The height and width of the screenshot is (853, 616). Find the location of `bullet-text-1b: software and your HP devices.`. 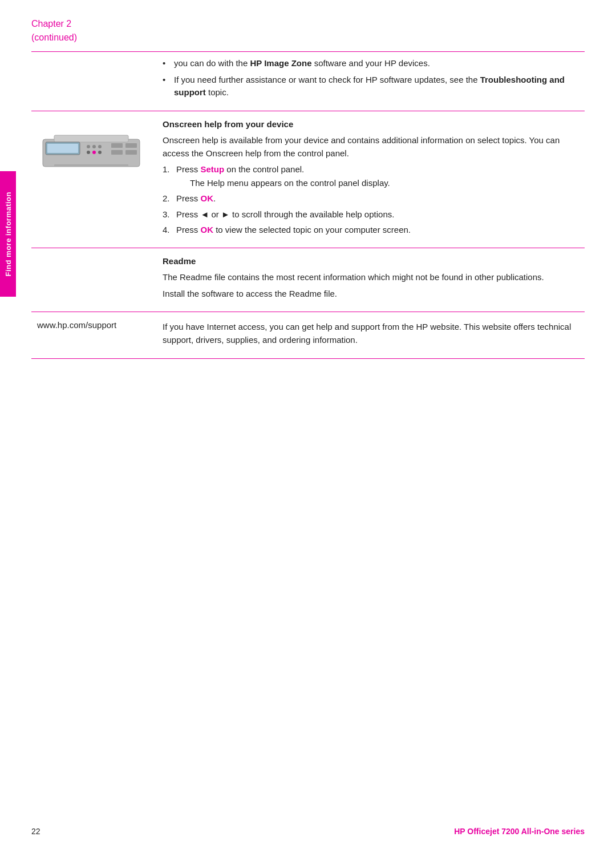

bullet-text-1b: software and your HP devices. is located at coordinates (371, 63).